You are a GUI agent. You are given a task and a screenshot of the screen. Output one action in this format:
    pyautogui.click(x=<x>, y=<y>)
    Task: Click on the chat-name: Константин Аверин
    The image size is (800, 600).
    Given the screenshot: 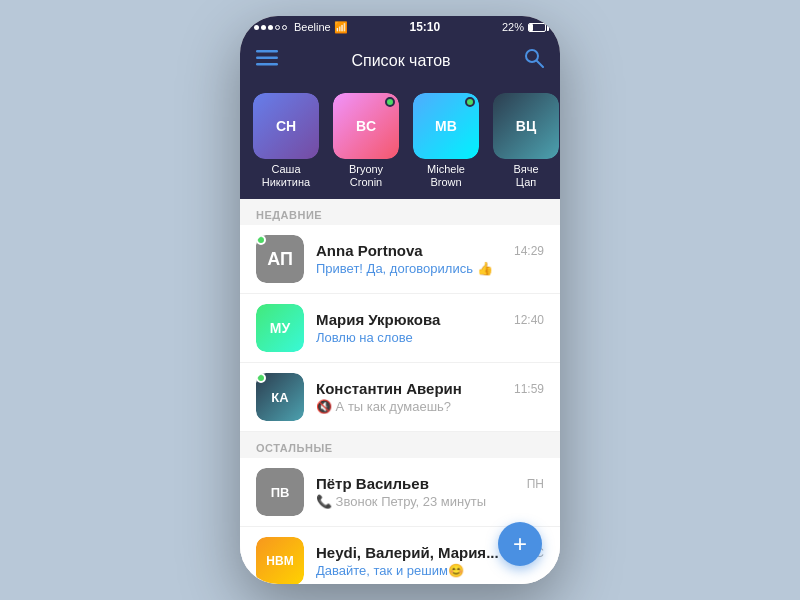 What is the action you would take?
    pyautogui.click(x=389, y=388)
    